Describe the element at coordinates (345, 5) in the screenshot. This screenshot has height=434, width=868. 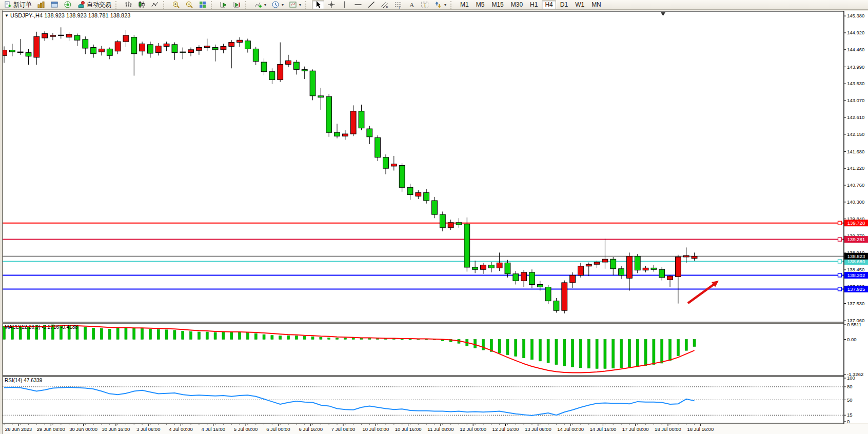
I see `vertical-line-button` at that location.